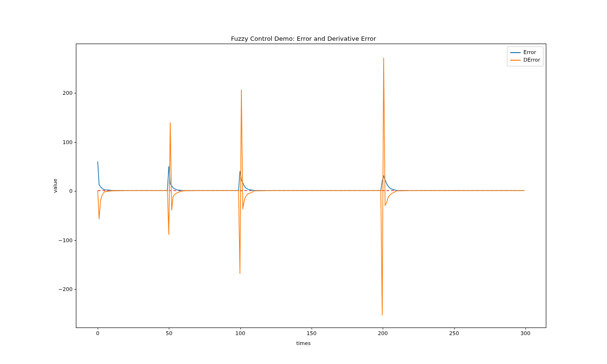 The image size is (607, 364). Describe the element at coordinates (515, 60) in the screenshot. I see `legend-swatch-derror` at that location.